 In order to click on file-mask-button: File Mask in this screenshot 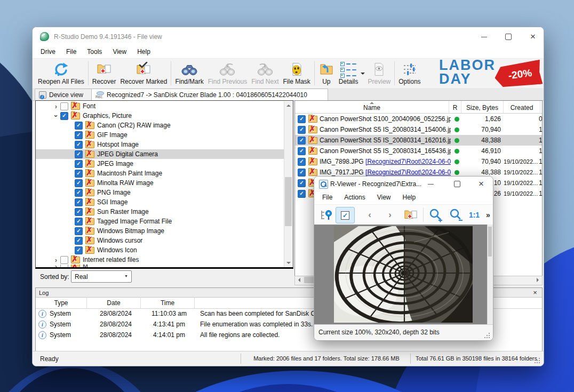, I will do `click(297, 74)`.